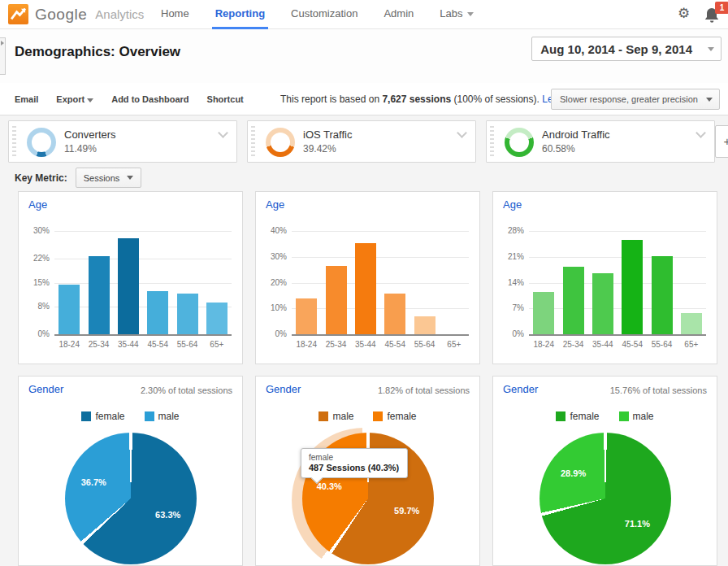  What do you see at coordinates (496, 99) in the screenshot?
I see `note-suffix: (100% of sessions).` at bounding box center [496, 99].